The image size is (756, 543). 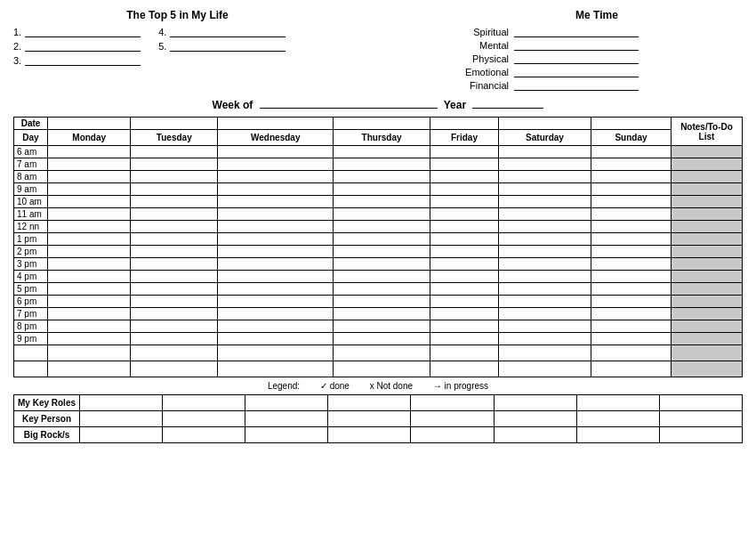 I want to click on top5-title: The Top 5 in My Life, so click(x=178, y=15).